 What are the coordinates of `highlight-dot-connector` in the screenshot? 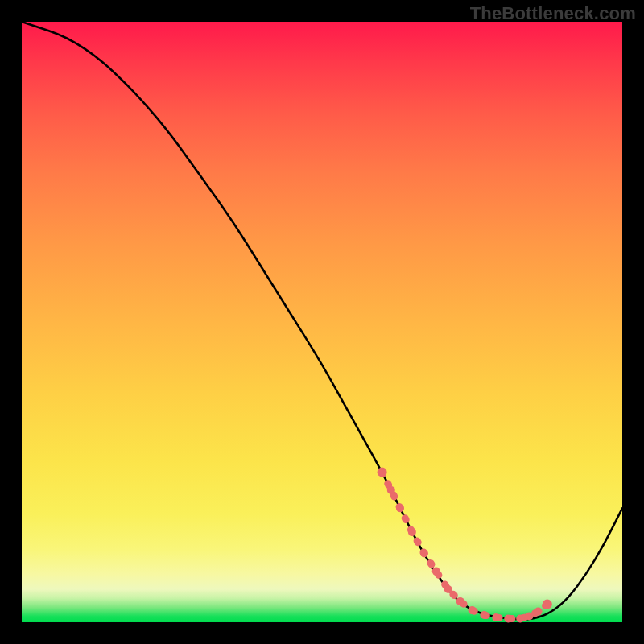 It's located at (465, 546).